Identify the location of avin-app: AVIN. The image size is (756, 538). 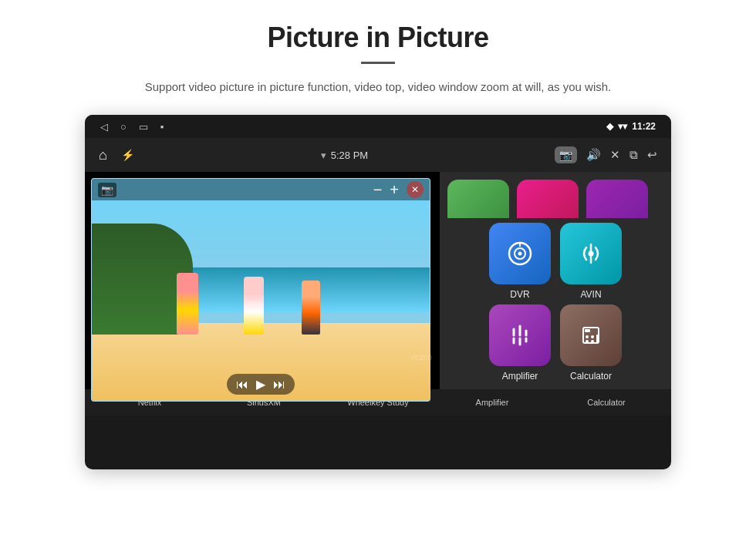
(591, 261).